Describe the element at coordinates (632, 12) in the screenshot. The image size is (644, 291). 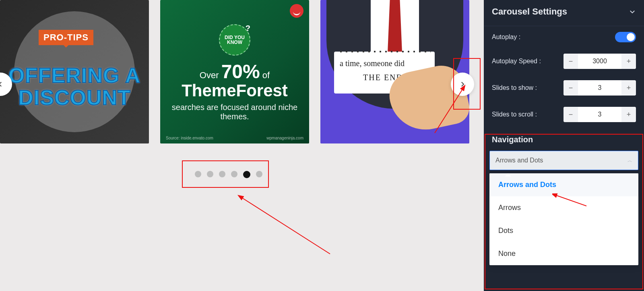
I see `chevron-down-icon` at that location.